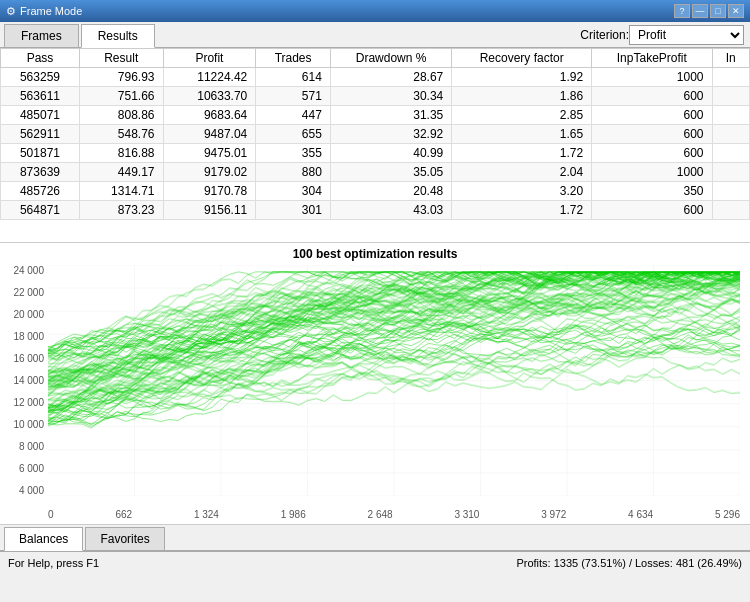  I want to click on stats-text: Profits: 1335 (73.51%) / Losses: 481 (26…, so click(629, 563).